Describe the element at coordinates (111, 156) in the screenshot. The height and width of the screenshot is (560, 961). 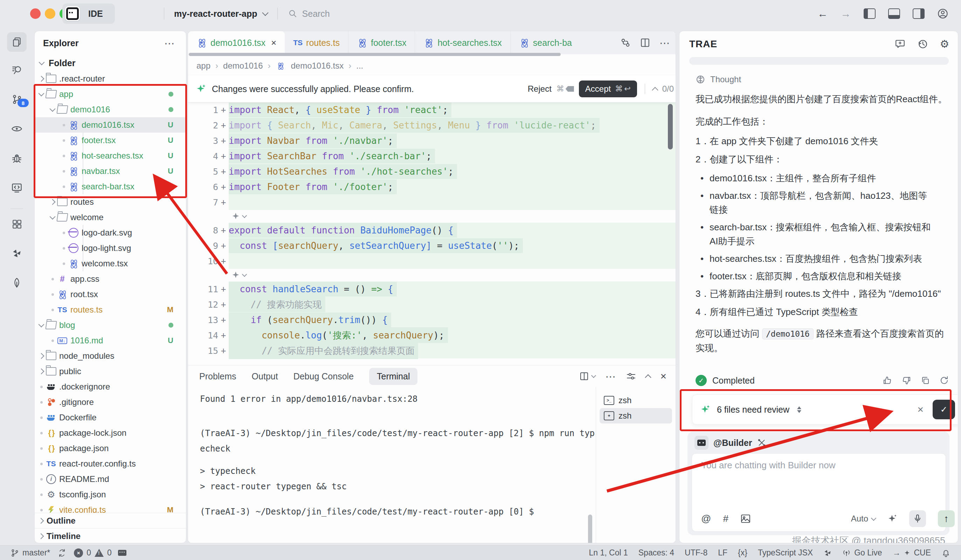
I see `tree-item: hot-searches.tsxU` at that location.